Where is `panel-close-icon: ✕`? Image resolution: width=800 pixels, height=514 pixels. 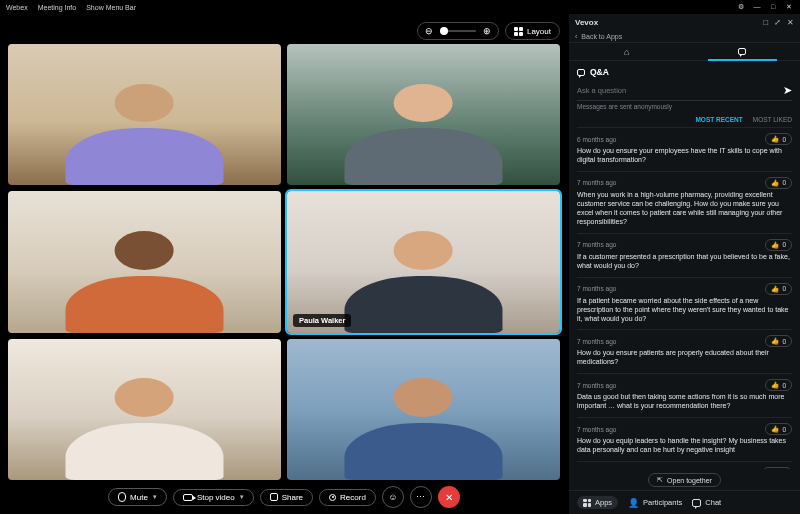
panel-close-icon: ✕ is located at coordinates (790, 22).